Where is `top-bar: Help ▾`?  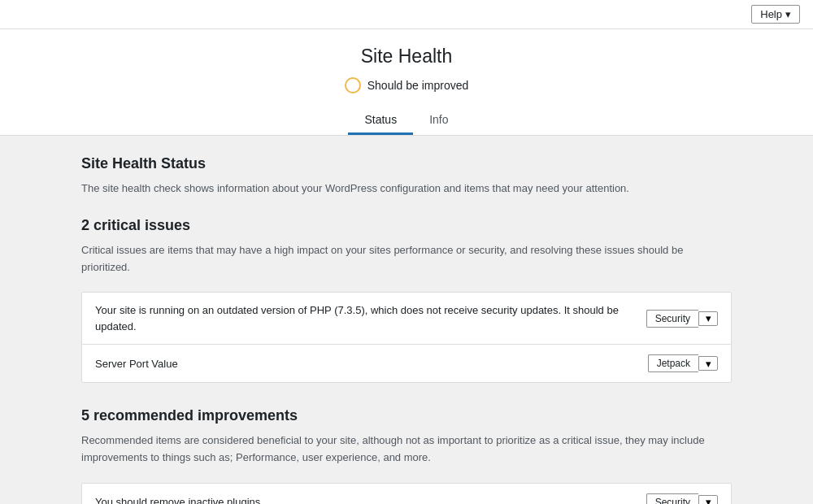
top-bar: Help ▾ is located at coordinates (406, 15).